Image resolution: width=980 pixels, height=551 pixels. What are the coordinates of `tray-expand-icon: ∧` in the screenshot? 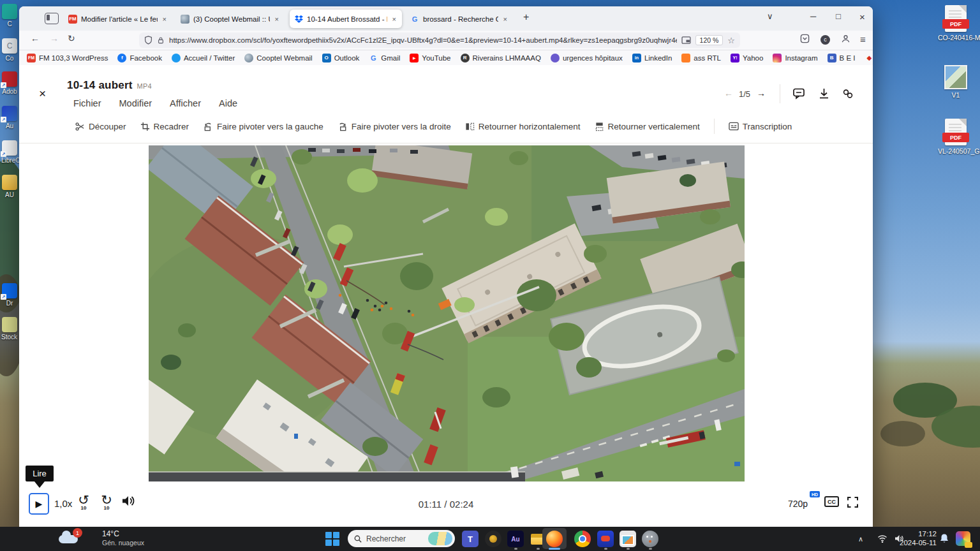 It's located at (861, 540).